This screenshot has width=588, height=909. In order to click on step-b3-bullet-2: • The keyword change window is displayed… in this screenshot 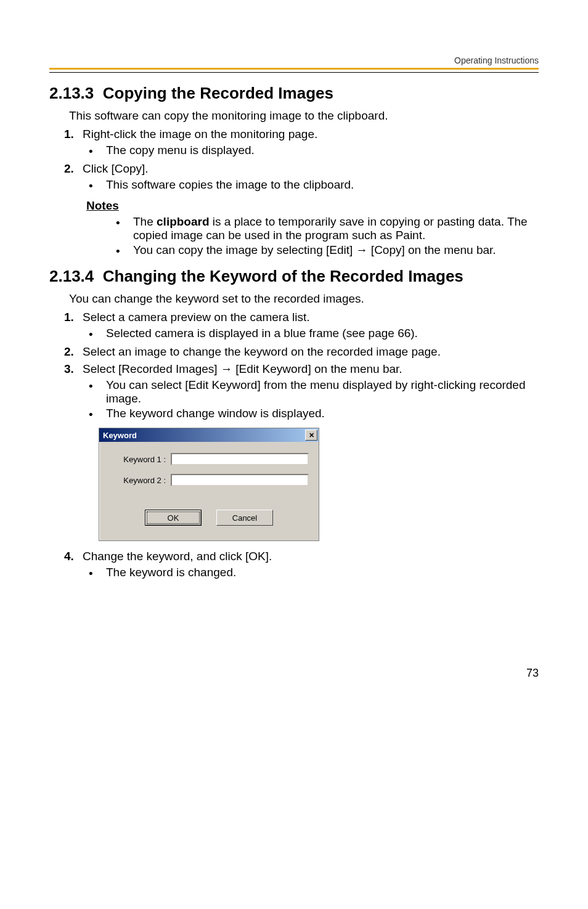, I will do `click(314, 414)`.